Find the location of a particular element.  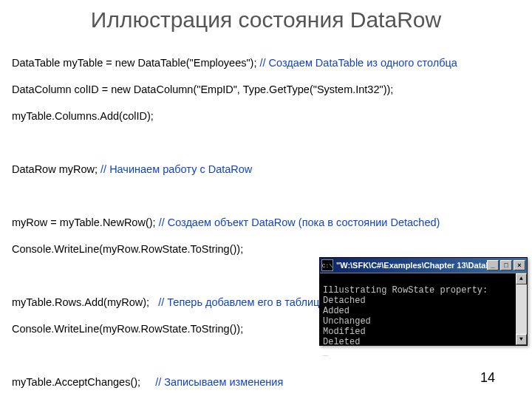

code-text: DataRow myRow; is located at coordinates (56, 169).